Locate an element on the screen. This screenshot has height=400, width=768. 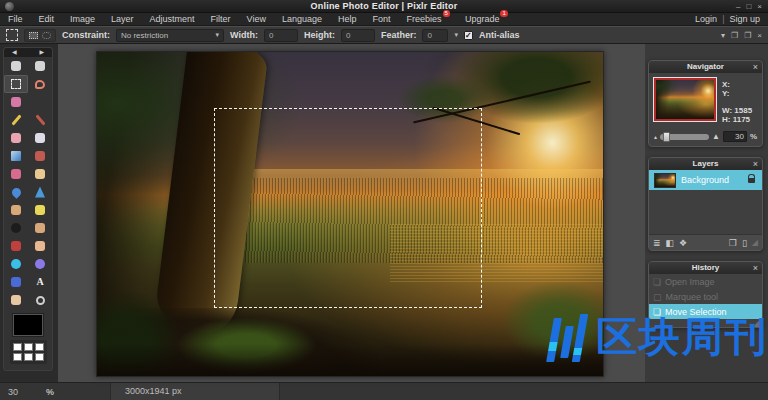
signup-link: Sign up is located at coordinates (744, 19).